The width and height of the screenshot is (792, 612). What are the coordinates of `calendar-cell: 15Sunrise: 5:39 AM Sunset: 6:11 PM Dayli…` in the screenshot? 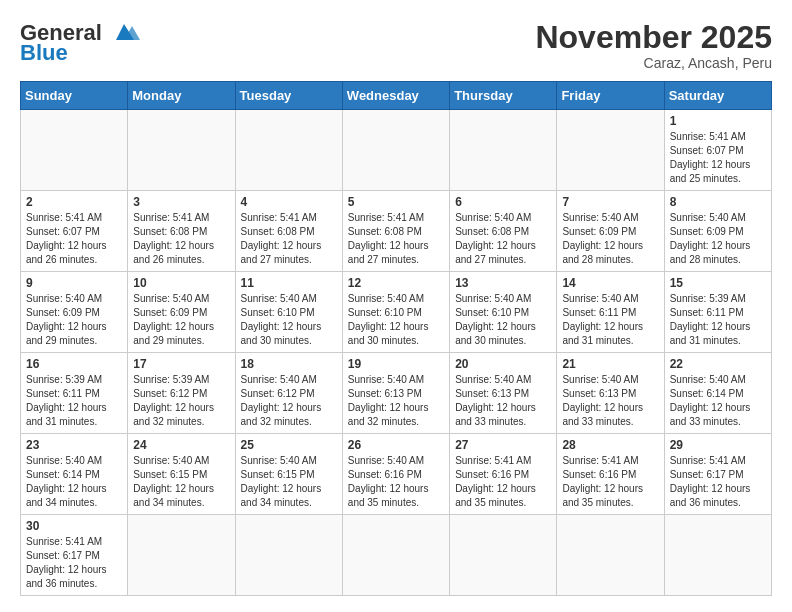 It's located at (718, 312).